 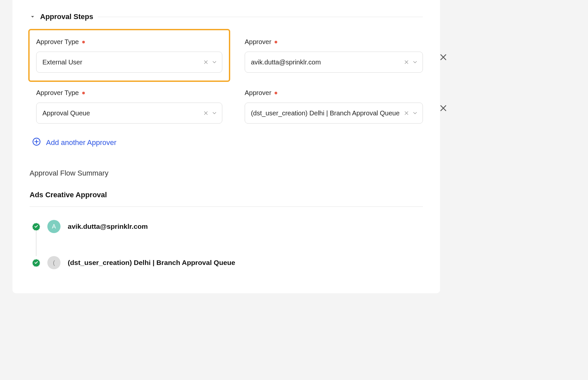 What do you see at coordinates (108, 226) in the screenshot?
I see `flow-item-label: avik.dutta@sprinklr.com` at bounding box center [108, 226].